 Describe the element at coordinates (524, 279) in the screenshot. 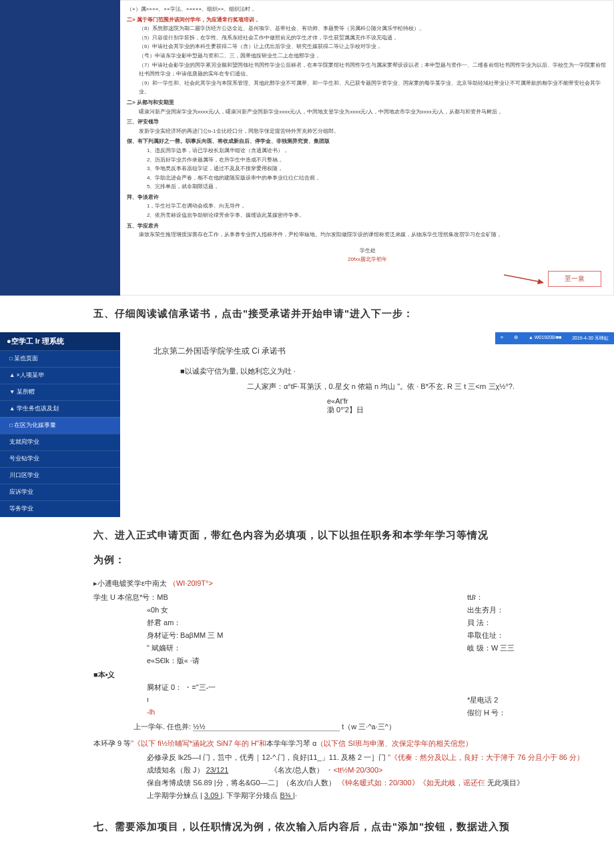

I see `arrow-icon` at that location.